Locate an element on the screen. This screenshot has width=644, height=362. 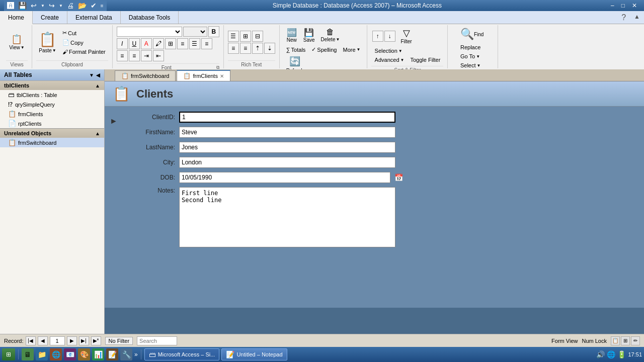
font-color-btn: A is located at coordinates (146, 44).